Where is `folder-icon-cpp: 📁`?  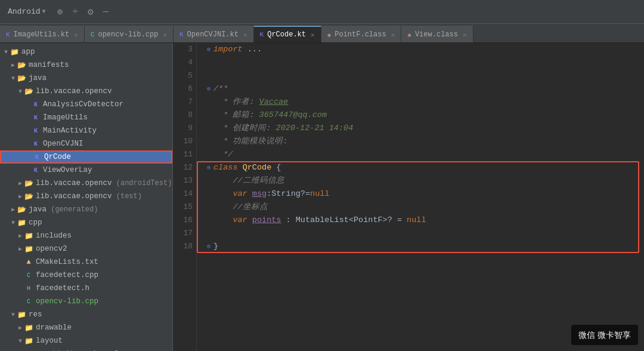
folder-icon-cpp: 📁 is located at coordinates (21, 223).